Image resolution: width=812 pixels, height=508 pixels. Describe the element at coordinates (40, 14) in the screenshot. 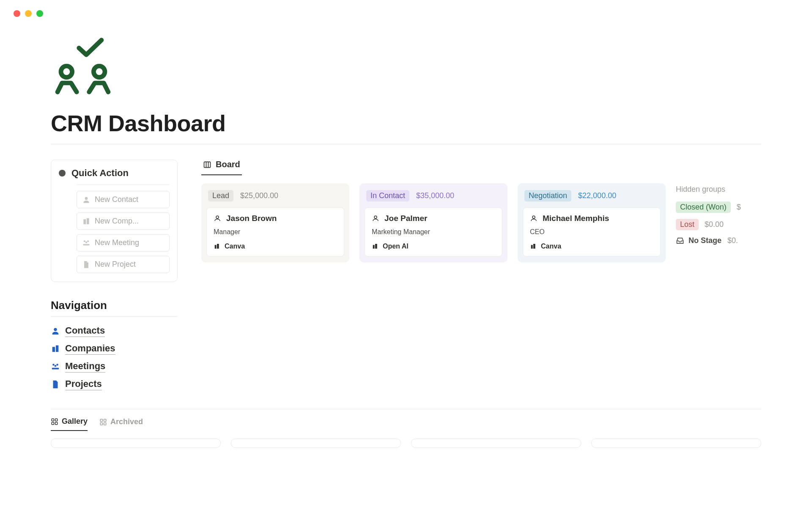

I see `window-zoom-icon` at that location.